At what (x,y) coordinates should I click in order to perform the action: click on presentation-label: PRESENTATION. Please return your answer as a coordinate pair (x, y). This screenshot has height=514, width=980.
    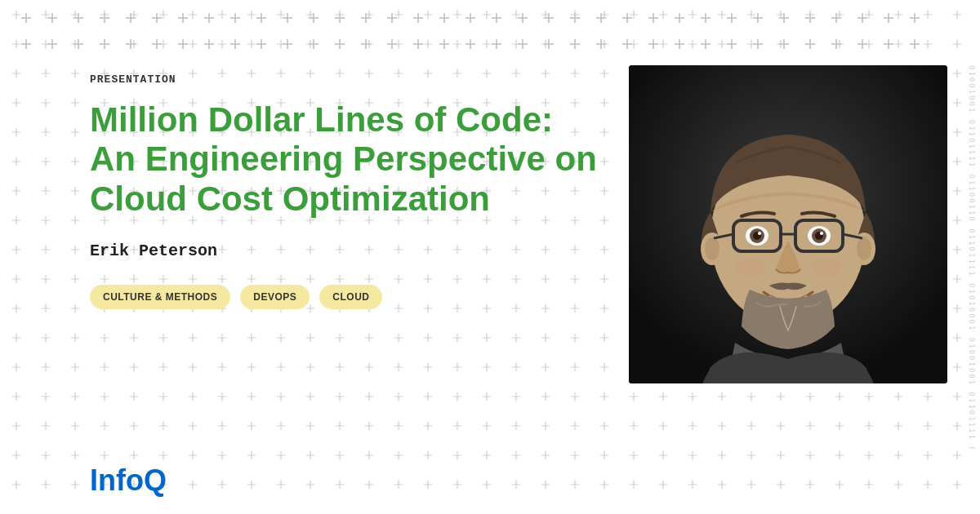
    Looking at the image, I should click on (347, 80).